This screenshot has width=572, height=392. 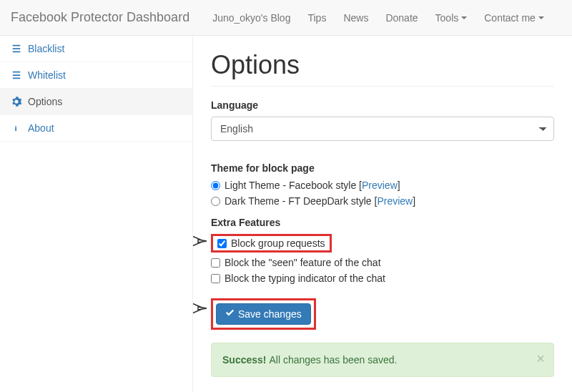 What do you see at coordinates (100, 17) in the screenshot?
I see `navbar-brand: Facebook Protector Dashboard` at bounding box center [100, 17].